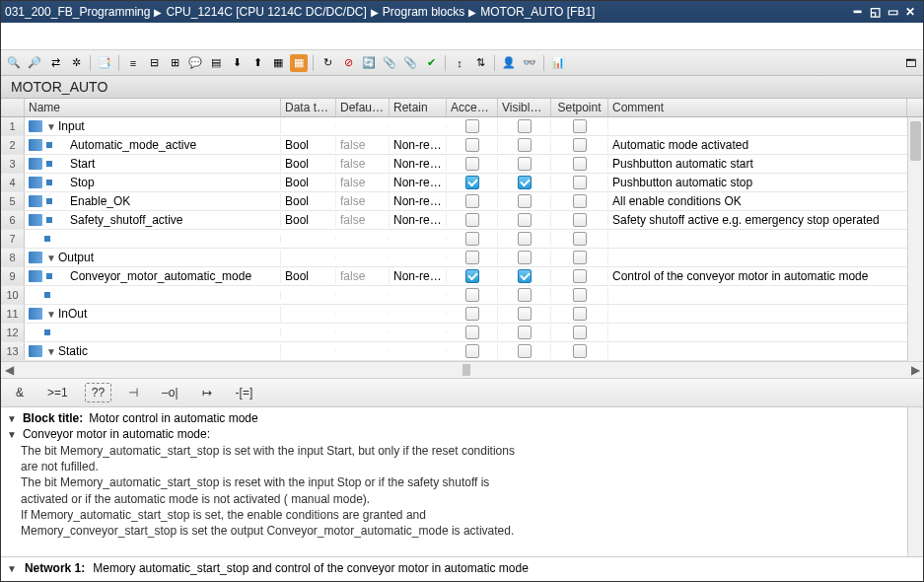  Describe the element at coordinates (175, 63) in the screenshot. I see `toolbar-btn: ⊞` at that location.